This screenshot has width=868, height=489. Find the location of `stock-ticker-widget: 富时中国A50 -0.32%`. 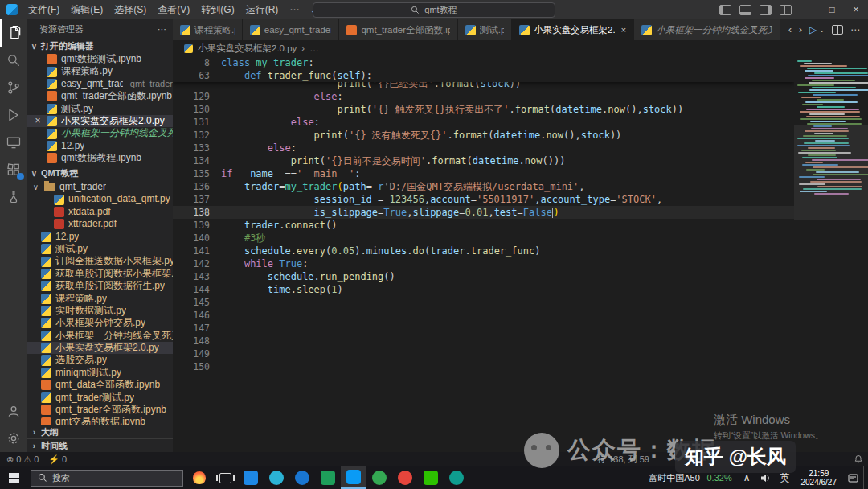

stock-ticker-widget: 富时中国A50 -0.32% is located at coordinates (690, 478).